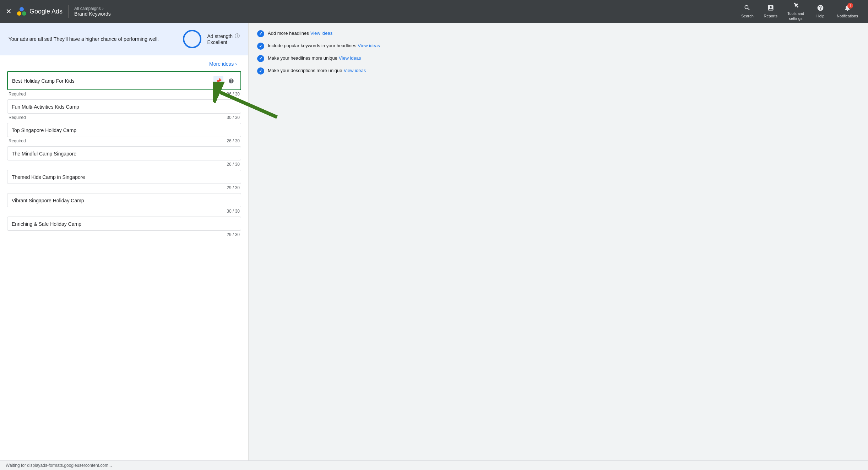 Image resolution: width=868 pixels, height=470 pixels. I want to click on headline-field-container-h4: The Mindful Camp Singapore26 / 30, so click(124, 157).